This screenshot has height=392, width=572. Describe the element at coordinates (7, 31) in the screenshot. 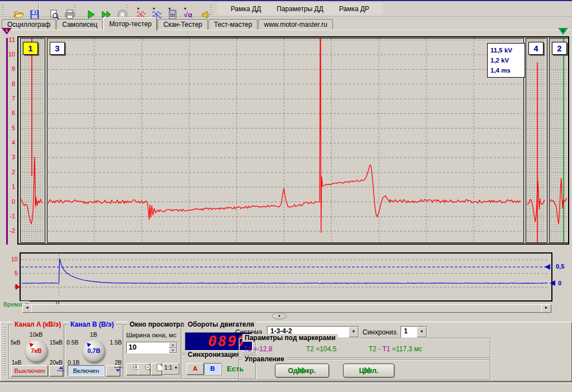

I see `marker-1-flag-icon: 1` at that location.